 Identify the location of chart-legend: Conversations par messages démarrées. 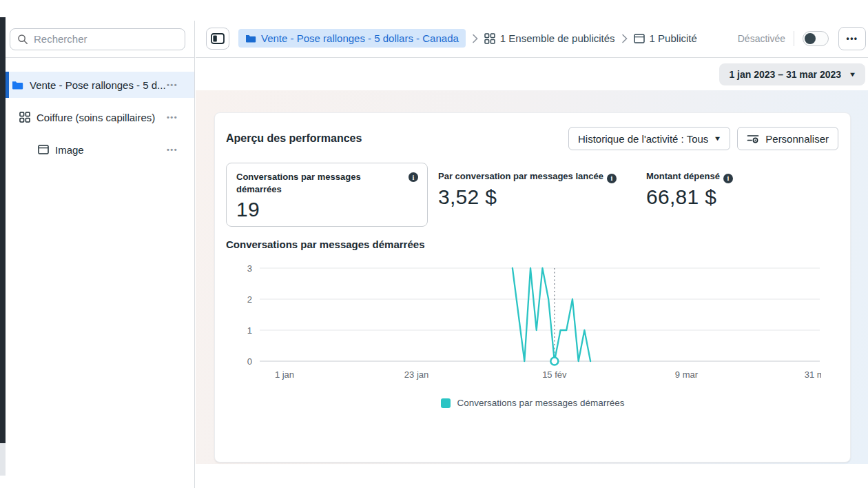
(533, 403).